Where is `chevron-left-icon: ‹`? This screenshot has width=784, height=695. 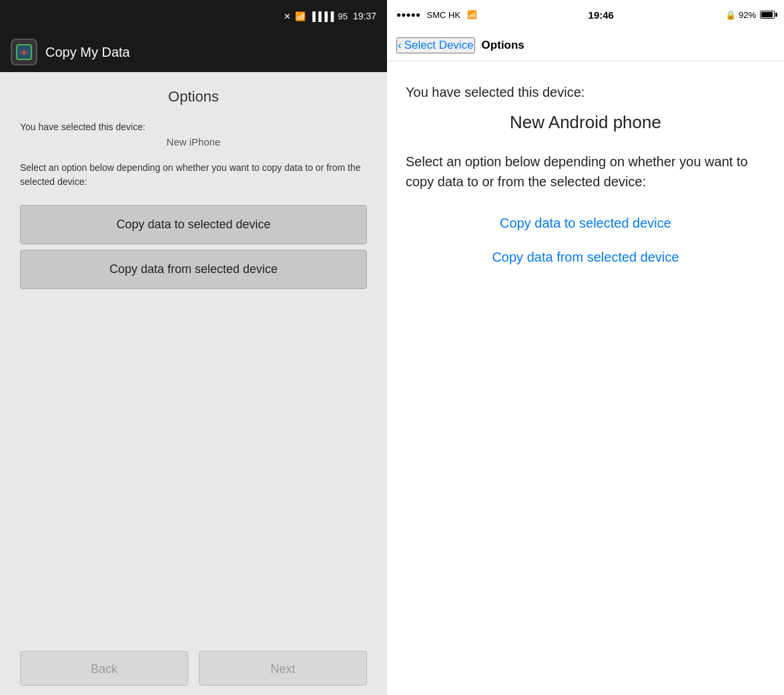 chevron-left-icon: ‹ is located at coordinates (400, 45).